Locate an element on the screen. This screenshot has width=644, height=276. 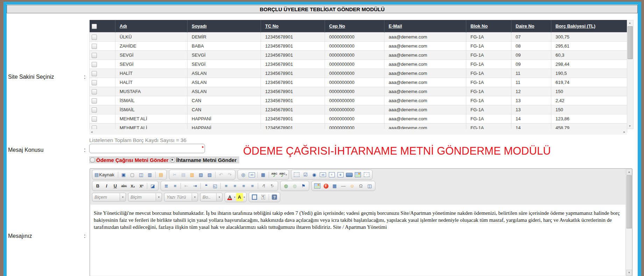
select-all-button: ▦ is located at coordinates (263, 175).